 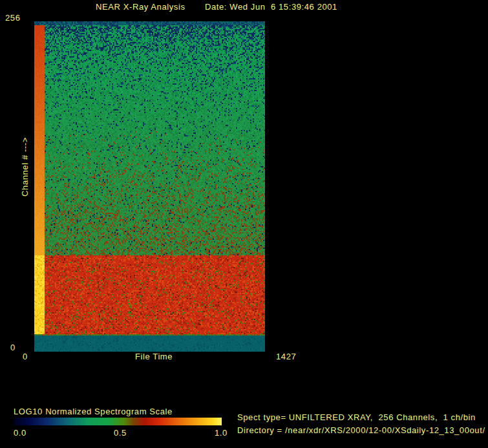 What do you see at coordinates (20, 433) in the screenshot?
I see `colorbar-tick-low: 0.0` at bounding box center [20, 433].